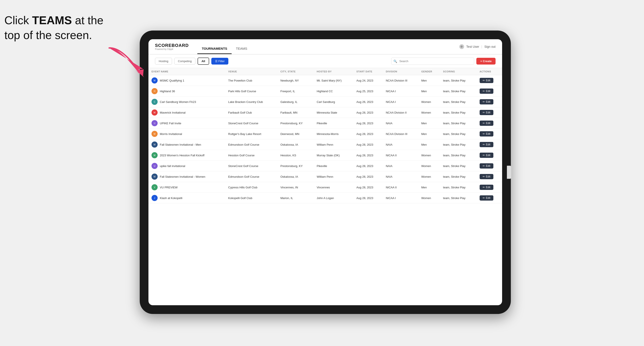 Image resolution: width=644 pixels, height=346 pixels. I want to click on team-logo-5: M, so click(154, 134).